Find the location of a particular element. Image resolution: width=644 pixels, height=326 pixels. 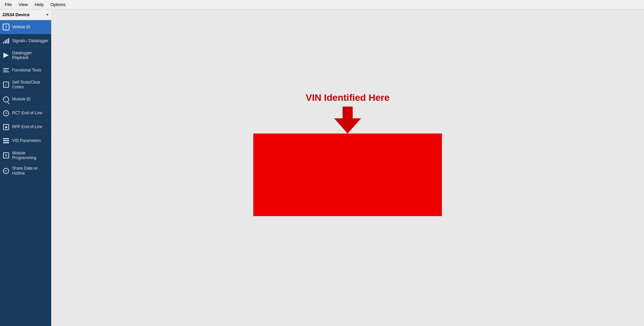

arrow-head is located at coordinates (348, 126).